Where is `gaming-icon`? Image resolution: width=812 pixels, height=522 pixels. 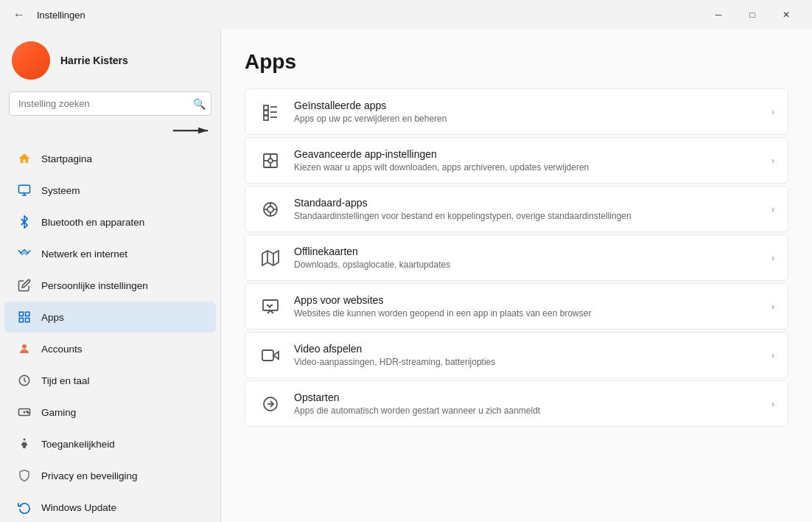 gaming-icon is located at coordinates (24, 412).